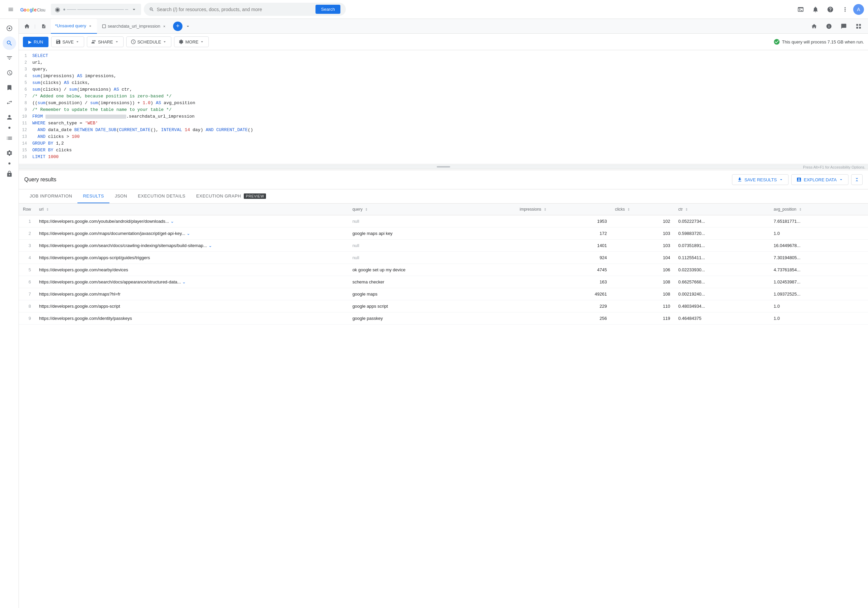  What do you see at coordinates (801, 9) in the screenshot?
I see `terminal-icon` at bounding box center [801, 9].